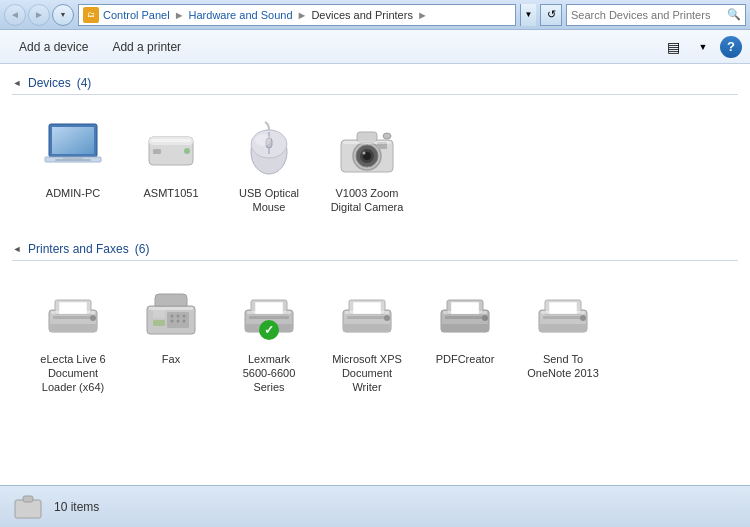 Image resolution: width=750 pixels, height=527 pixels. I want to click on device-electa: eLecta Live 6 Document Loader (x64), so click(73, 340).